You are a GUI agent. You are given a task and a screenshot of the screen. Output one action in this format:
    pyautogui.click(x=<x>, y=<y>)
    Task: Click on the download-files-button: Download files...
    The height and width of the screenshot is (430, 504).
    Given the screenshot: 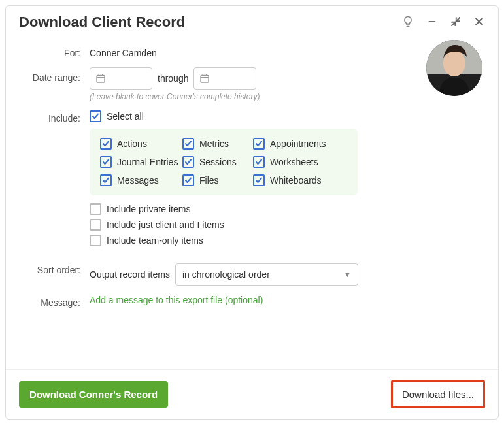 What is the action you would take?
    pyautogui.click(x=438, y=395)
    